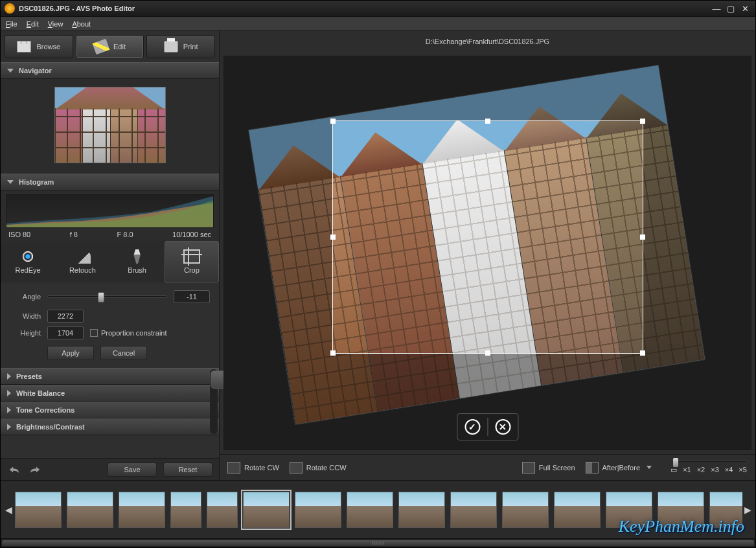 The width and height of the screenshot is (756, 548). Describe the element at coordinates (731, 8) in the screenshot. I see `window-controls: — ▢ ✕` at that location.